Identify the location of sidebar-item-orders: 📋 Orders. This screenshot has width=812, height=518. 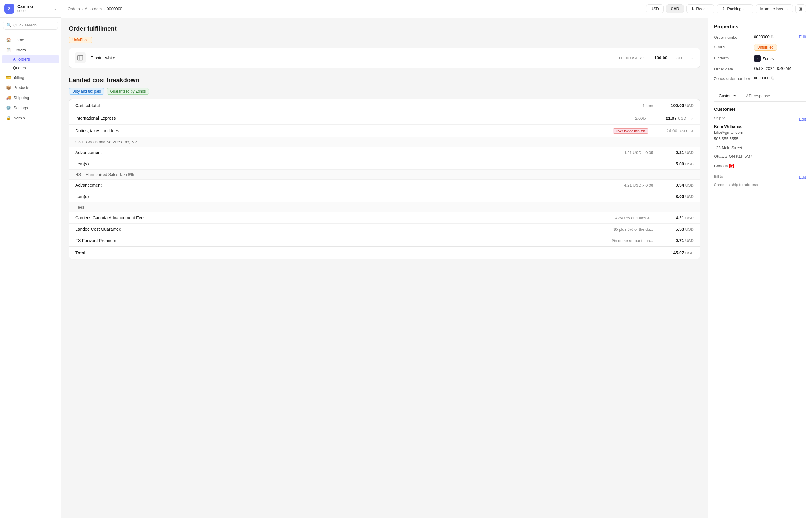
(30, 50).